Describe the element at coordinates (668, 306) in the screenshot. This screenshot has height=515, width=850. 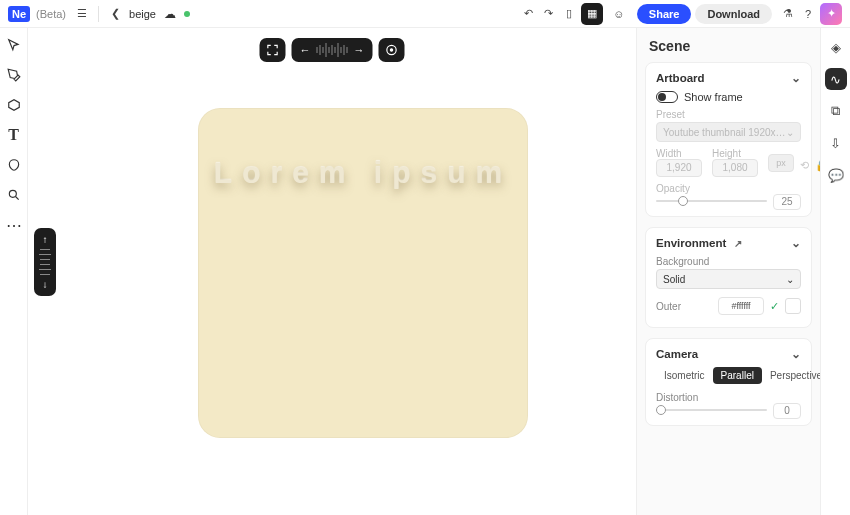
I see `outer-label: Outer` at that location.